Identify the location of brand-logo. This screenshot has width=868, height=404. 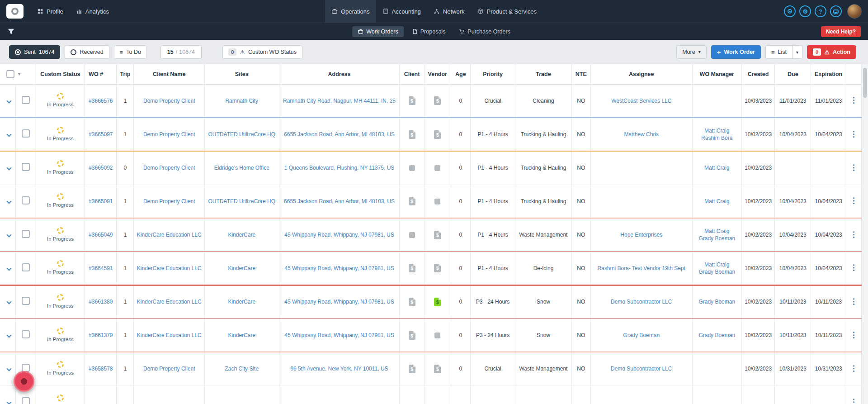
(15, 11).